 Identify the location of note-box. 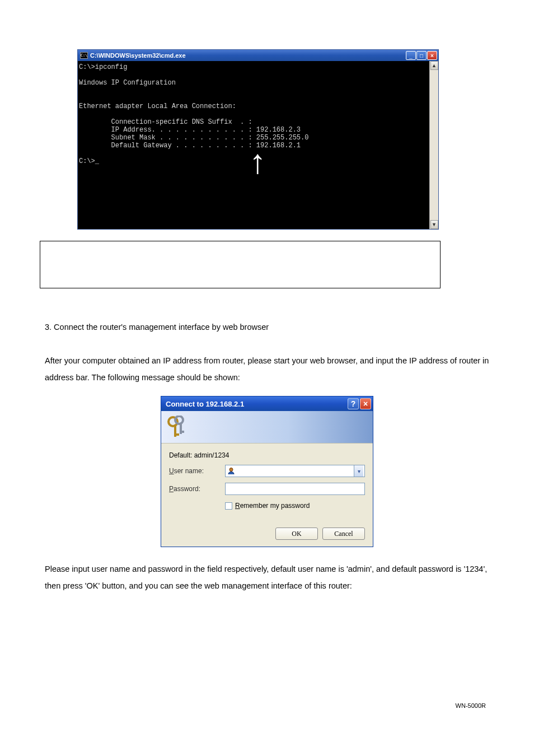
(240, 264).